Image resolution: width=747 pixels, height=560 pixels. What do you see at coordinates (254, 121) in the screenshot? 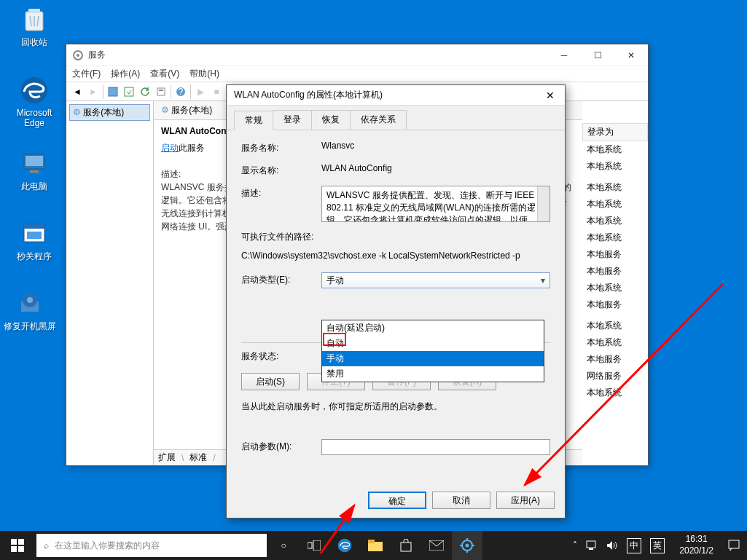
I see `tab-general: 常规` at bounding box center [254, 121].